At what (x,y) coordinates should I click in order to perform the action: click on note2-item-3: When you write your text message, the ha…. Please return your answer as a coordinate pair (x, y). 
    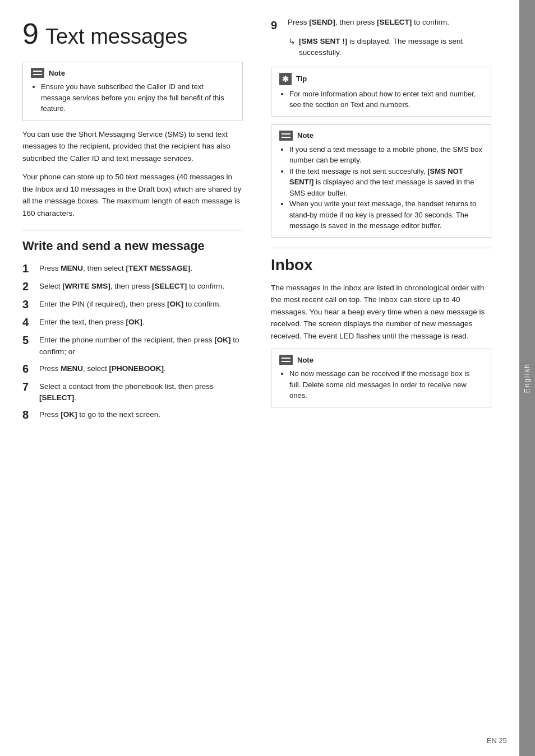
    Looking at the image, I should click on (386, 215).